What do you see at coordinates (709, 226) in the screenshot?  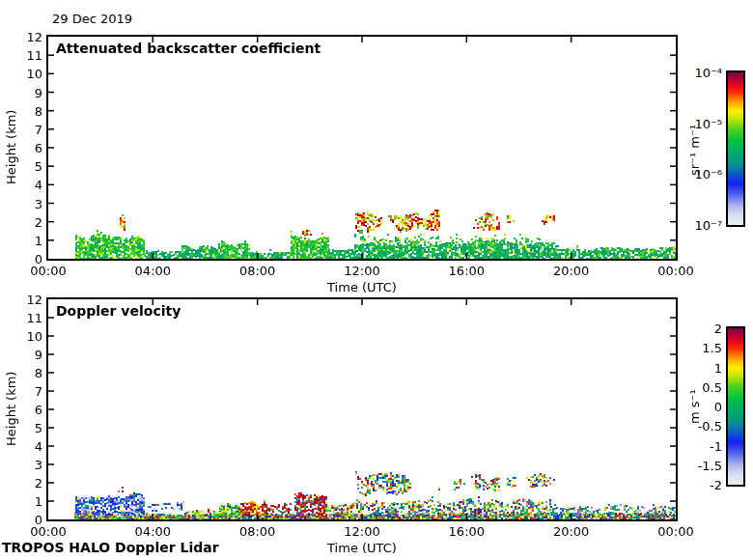 I see `colorbar-tick-label: 10⁻⁷` at bounding box center [709, 226].